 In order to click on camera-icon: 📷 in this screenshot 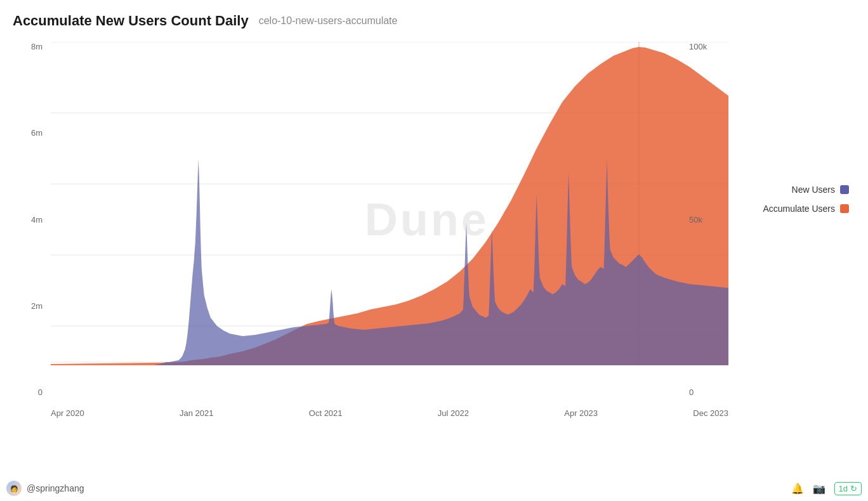, I will do `click(819, 488)`.